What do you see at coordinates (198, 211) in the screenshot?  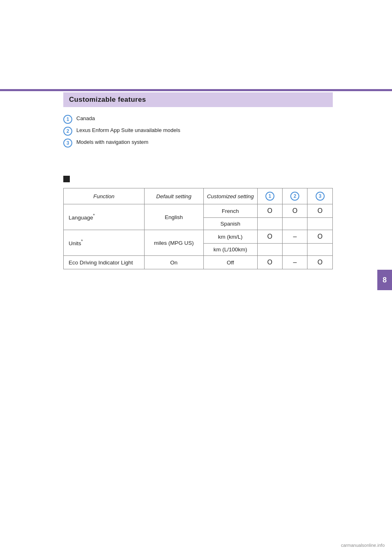 I see `table-row: Language* English French O O O` at bounding box center [198, 211].